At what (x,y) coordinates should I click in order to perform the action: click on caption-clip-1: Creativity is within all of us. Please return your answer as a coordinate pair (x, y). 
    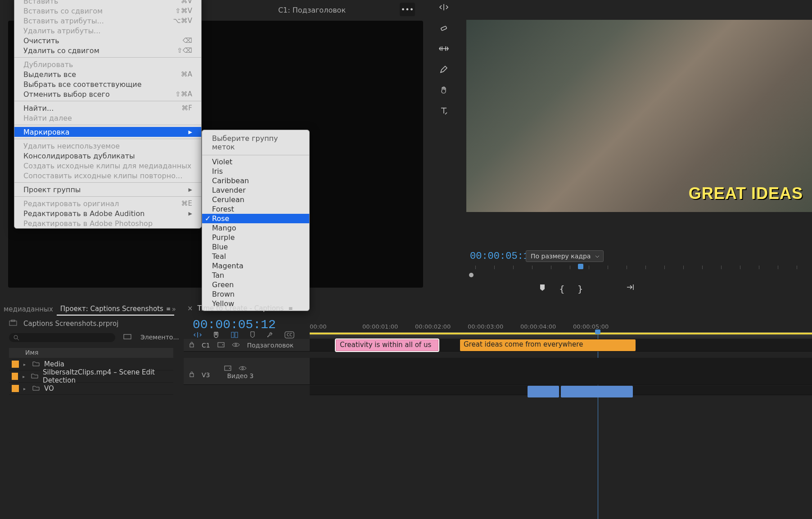
    Looking at the image, I should click on (387, 345).